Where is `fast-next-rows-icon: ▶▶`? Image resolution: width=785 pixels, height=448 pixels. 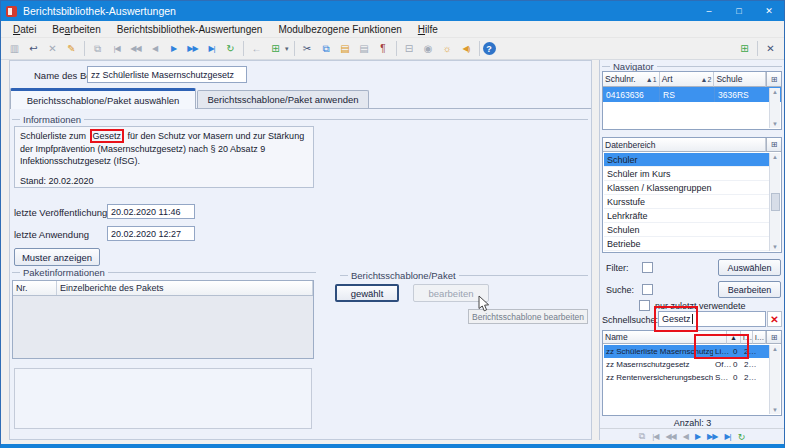 fast-next-rows-icon: ▶▶ is located at coordinates (712, 436).